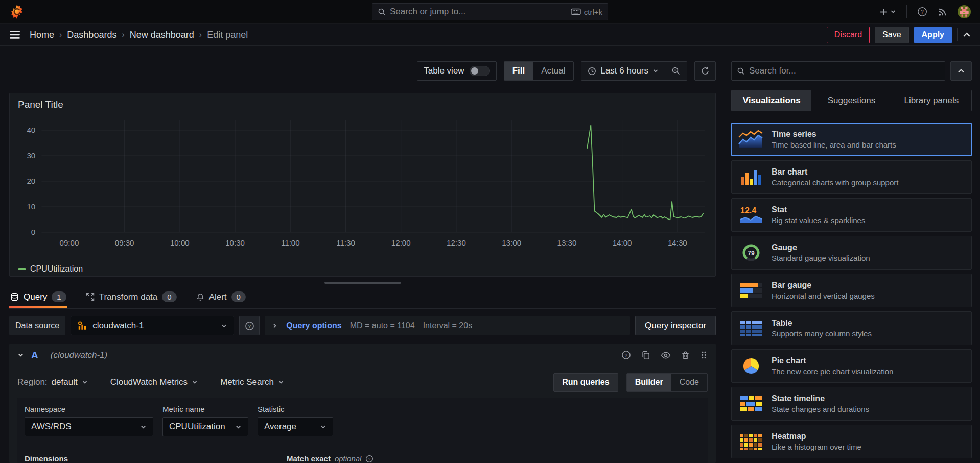  I want to click on collapse-topbar-icon, so click(967, 35).